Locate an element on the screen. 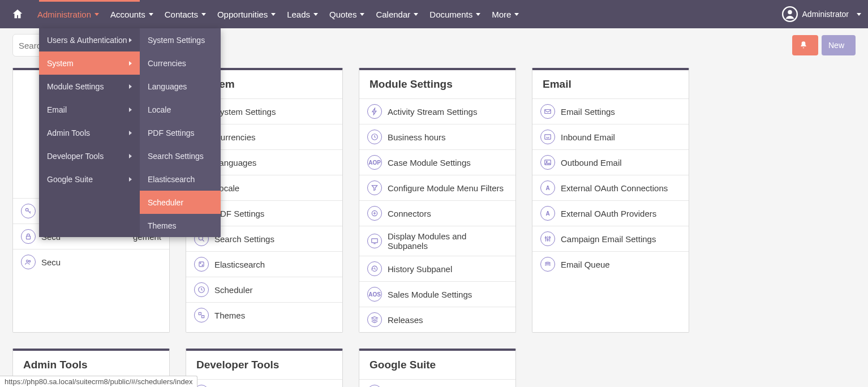 This screenshot has width=868, height=387. panel-row: Scheduler is located at coordinates (264, 290).